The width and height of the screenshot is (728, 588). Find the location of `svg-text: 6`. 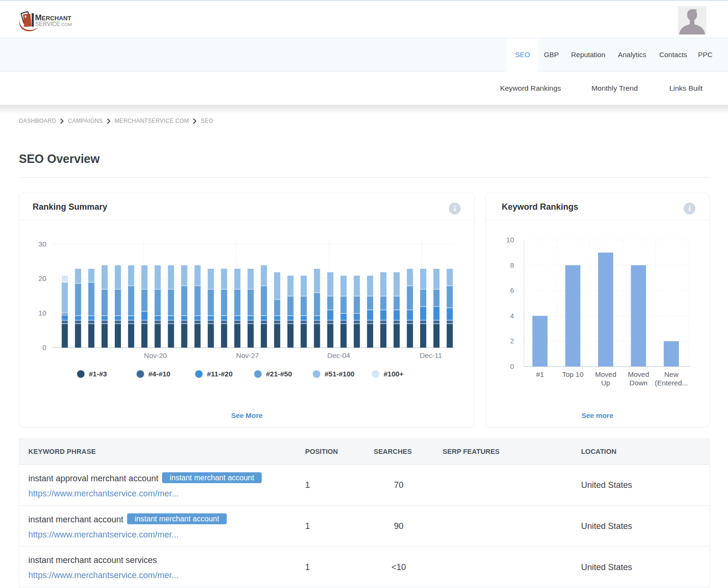

svg-text: 6 is located at coordinates (512, 290).